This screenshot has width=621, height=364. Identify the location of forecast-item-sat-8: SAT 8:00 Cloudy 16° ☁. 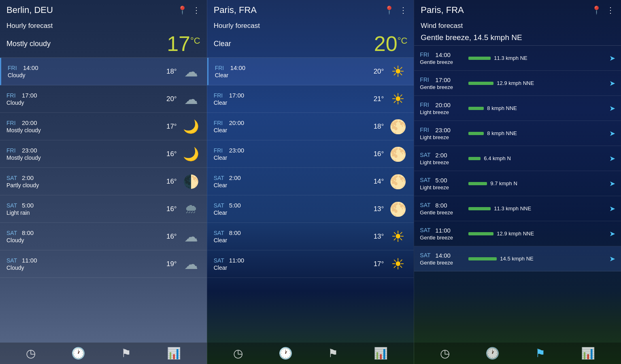
(104, 237).